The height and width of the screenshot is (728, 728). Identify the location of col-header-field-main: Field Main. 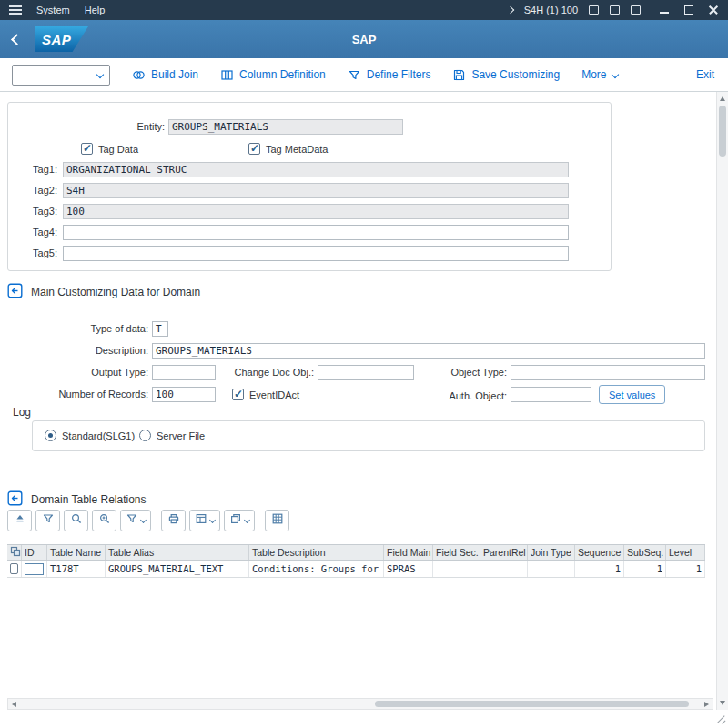
(409, 552).